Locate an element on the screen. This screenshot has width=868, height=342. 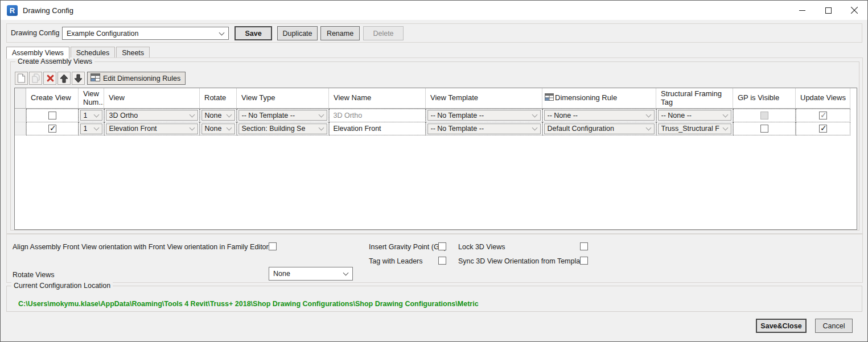
tag-with-leaders-checkbox is located at coordinates (442, 261).